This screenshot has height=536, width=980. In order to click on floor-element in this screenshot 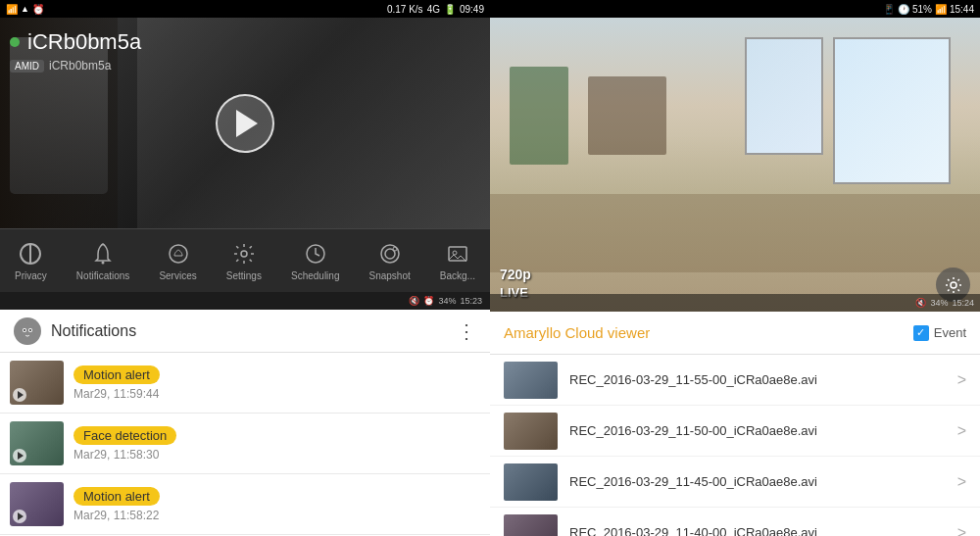, I will do `click(735, 233)`.